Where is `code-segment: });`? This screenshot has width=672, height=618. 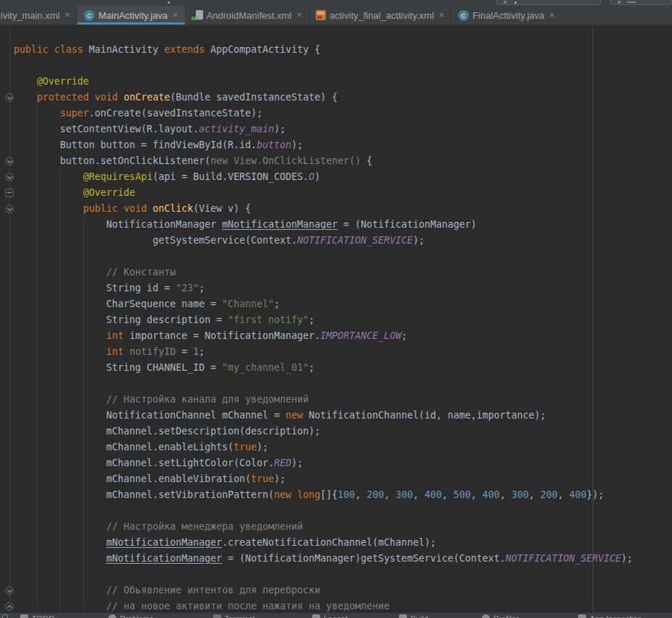
code-segment: }); is located at coordinates (595, 494).